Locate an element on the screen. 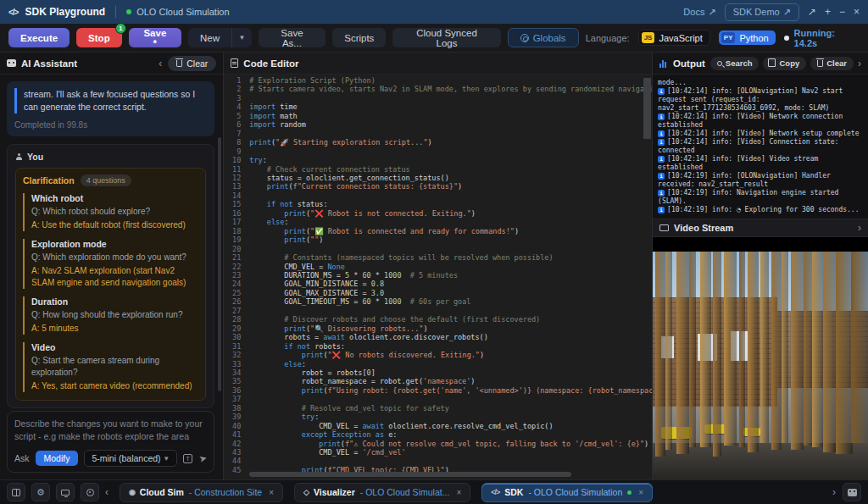 Image resolution: width=868 pixels, height=504 pixels. code-line: 10try: is located at coordinates (437, 160).